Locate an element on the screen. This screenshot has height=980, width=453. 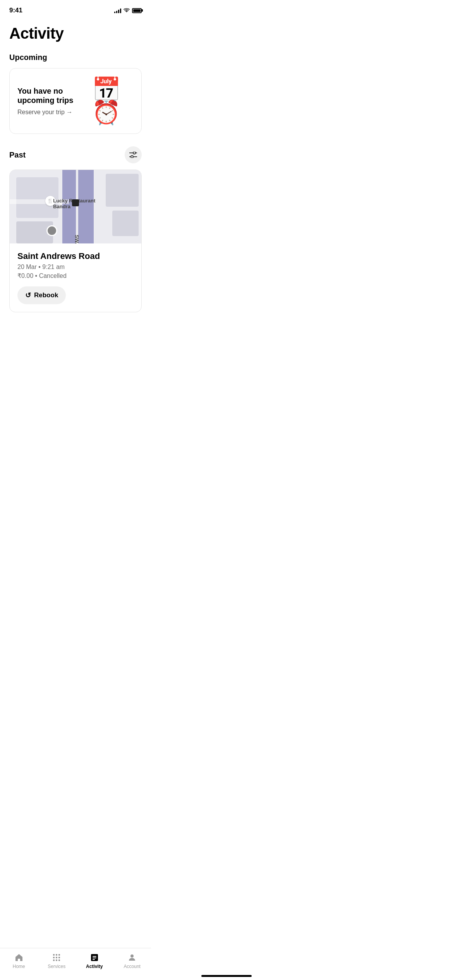
past-header: Past is located at coordinates (76, 155).